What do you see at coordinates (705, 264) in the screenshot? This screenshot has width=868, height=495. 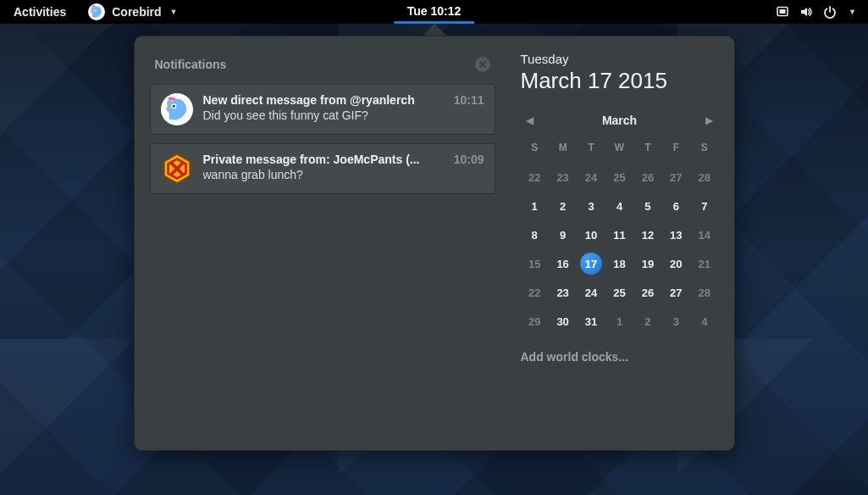 I see `calendar-day: 21` at bounding box center [705, 264].